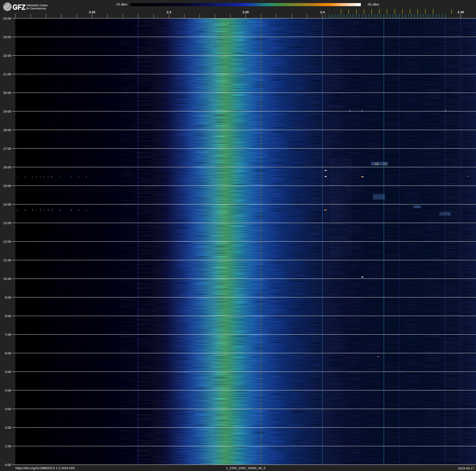 This screenshot has height=471, width=476. I want to click on svg-text: 12:00, so click(7, 242).